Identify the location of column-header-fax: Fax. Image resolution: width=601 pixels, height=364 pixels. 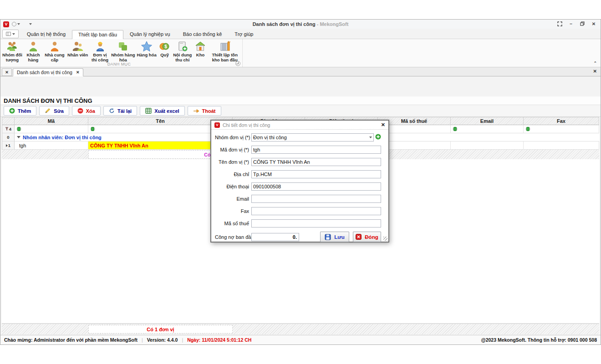
(561, 121).